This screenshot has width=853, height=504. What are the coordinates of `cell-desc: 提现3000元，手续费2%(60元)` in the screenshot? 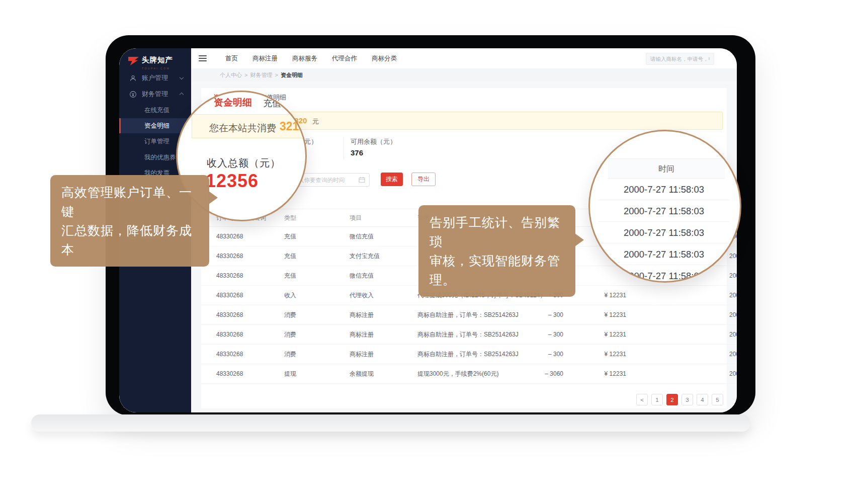 It's located at (458, 374).